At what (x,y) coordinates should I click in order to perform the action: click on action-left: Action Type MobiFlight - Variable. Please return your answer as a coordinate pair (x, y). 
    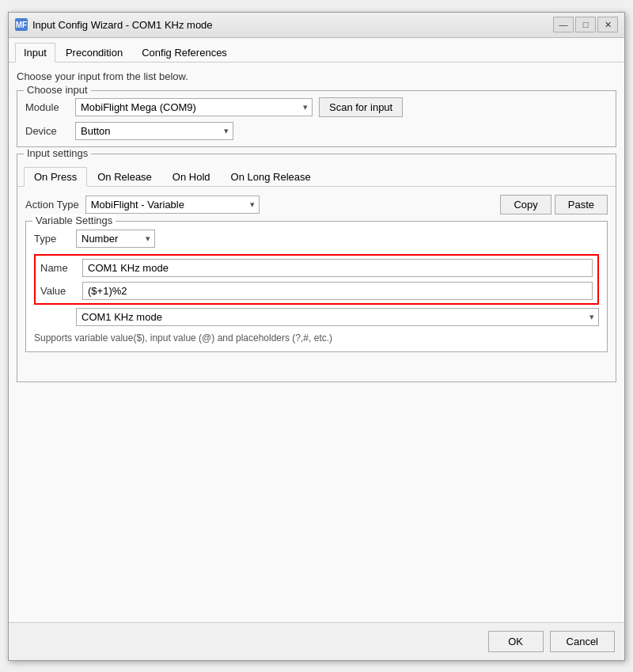
    Looking at the image, I should click on (142, 204).